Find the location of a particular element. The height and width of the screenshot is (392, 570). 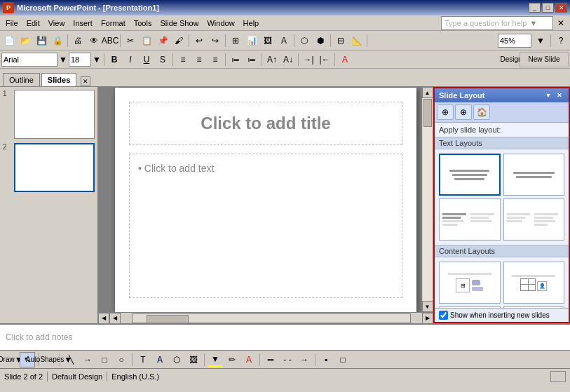

layout-close-button: ✕ is located at coordinates (559, 95).